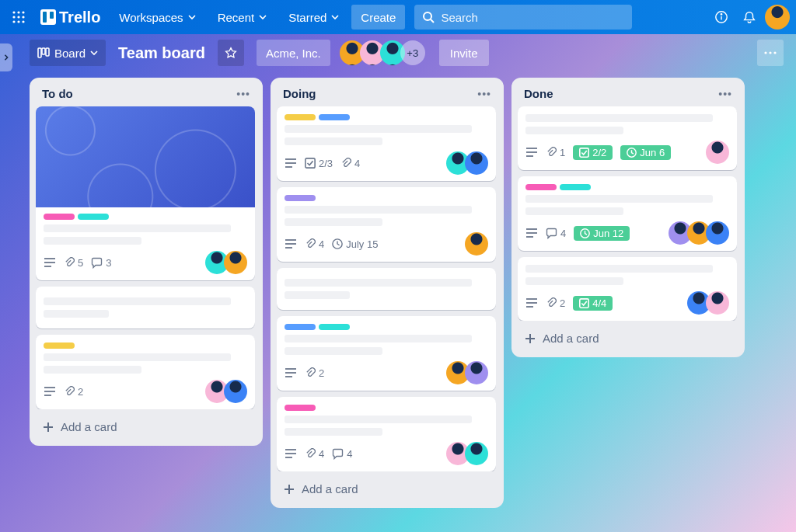 Image resolution: width=796 pixels, height=532 pixels. Describe the element at coordinates (592, 152) in the screenshot. I see `checklist-done-badge: 2/2` at that location.